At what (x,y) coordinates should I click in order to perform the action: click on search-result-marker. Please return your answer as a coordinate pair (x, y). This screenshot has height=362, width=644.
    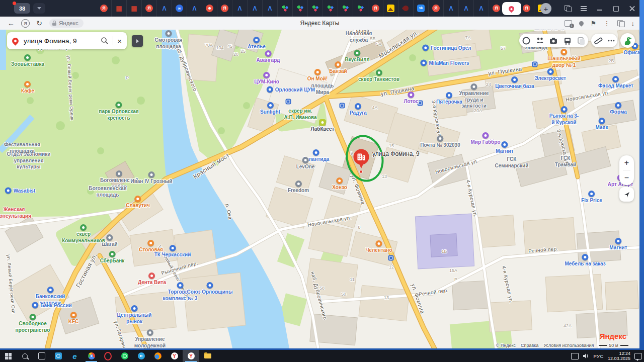
    Looking at the image, I should click on (361, 160).